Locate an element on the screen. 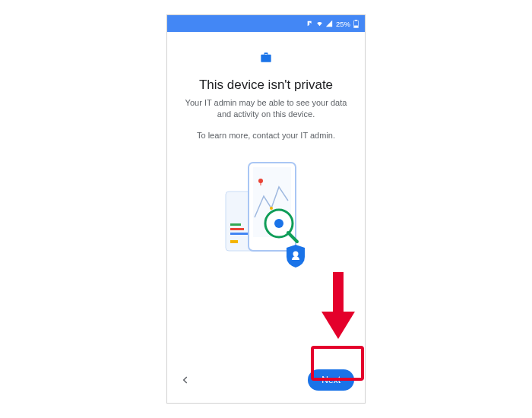 This screenshot has height=418, width=532. chevron-left-icon is located at coordinates (185, 380).